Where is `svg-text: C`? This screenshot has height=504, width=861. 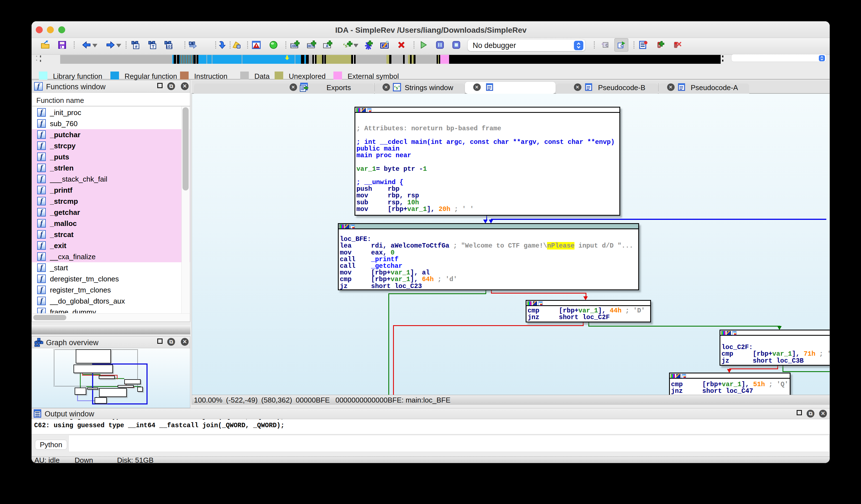
svg-text: C is located at coordinates (607, 45).